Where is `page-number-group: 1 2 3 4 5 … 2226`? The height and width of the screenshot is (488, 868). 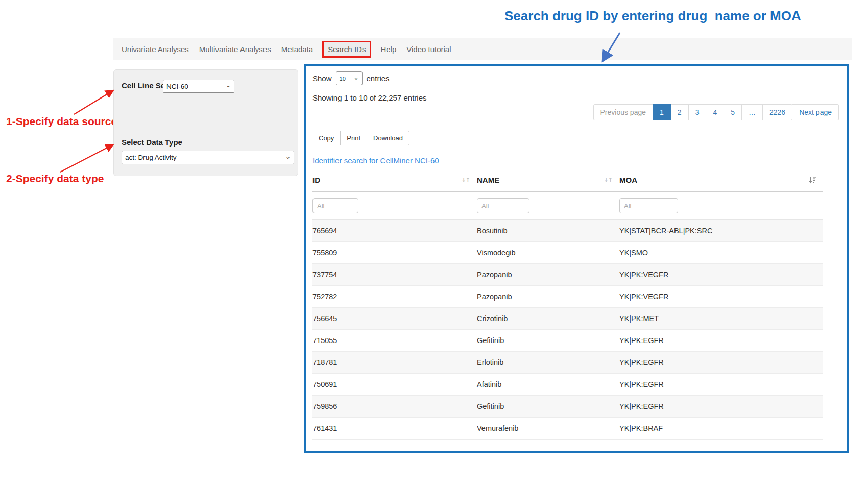 page-number-group: 1 2 3 4 5 … 2226 is located at coordinates (723, 112).